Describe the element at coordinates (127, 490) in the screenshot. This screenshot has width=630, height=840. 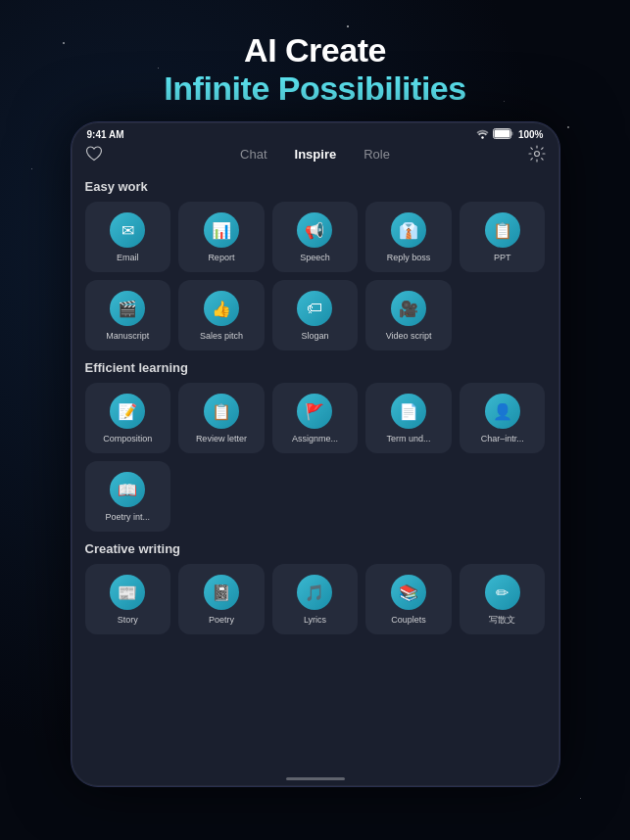
I see `poetry-int-icon: 📖` at that location.